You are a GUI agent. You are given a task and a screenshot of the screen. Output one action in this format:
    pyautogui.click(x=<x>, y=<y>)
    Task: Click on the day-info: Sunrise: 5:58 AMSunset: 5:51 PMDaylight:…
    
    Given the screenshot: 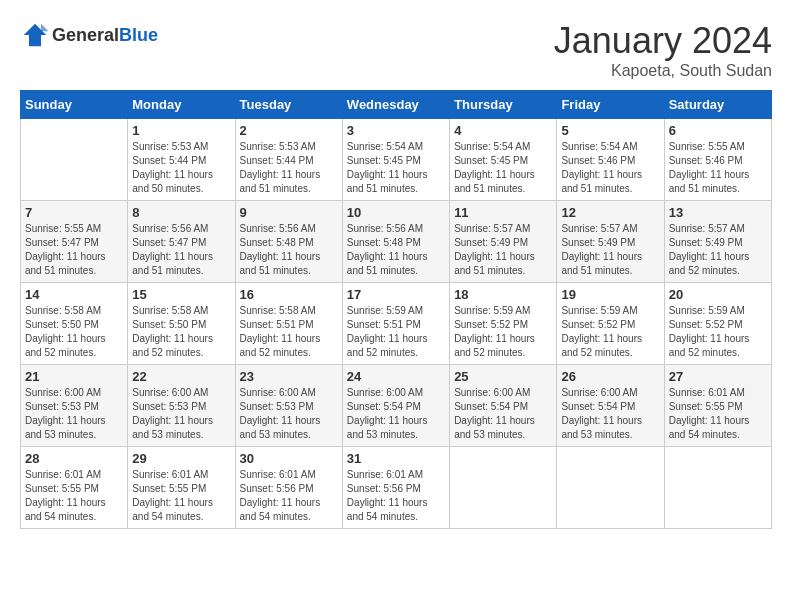 What is the action you would take?
    pyautogui.click(x=289, y=332)
    